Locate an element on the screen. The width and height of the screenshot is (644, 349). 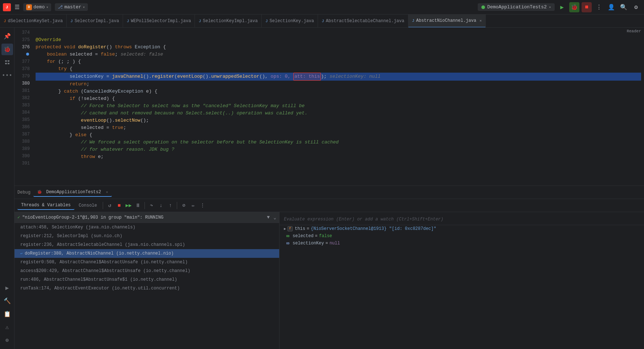
stack-item-runtask: runTask:174, AbstractEventExecutor (io.n… is located at coordinates (147, 288).